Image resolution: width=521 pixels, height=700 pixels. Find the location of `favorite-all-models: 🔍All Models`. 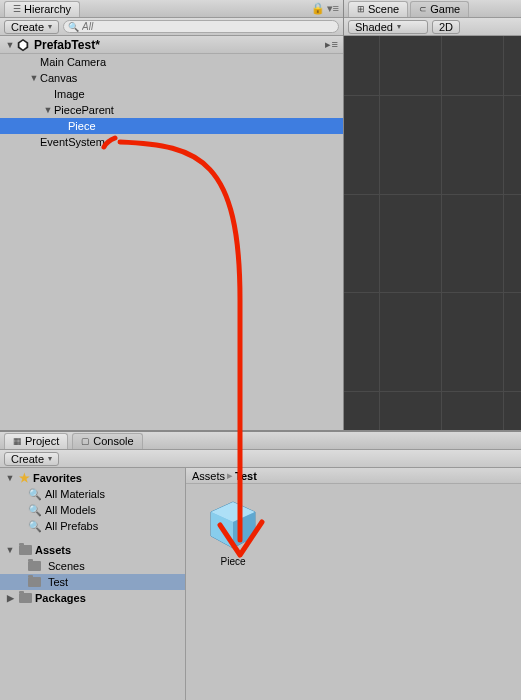

favorite-all-models: 🔍All Models is located at coordinates (92, 510).